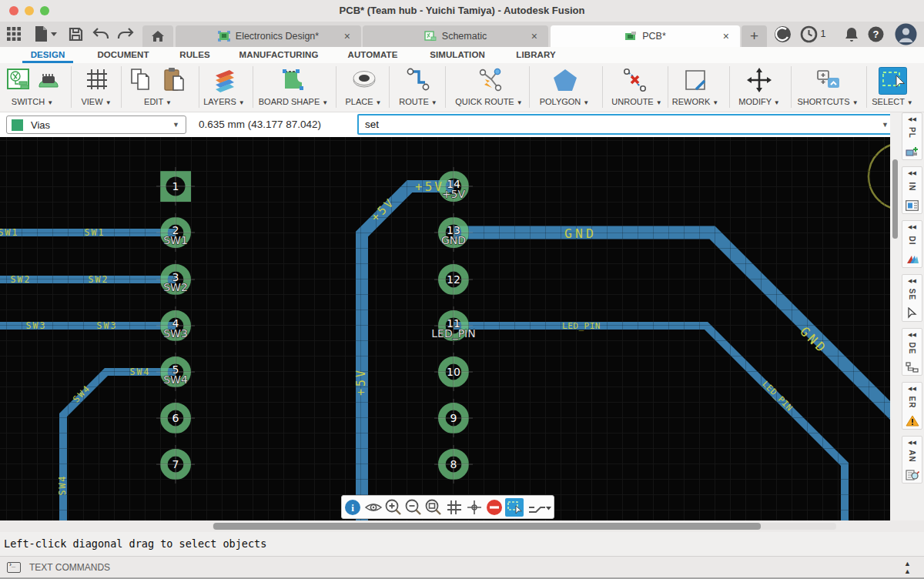  Describe the element at coordinates (224, 102) in the screenshot. I see `ribbon-group-layers: LAYERS ▼` at that location.